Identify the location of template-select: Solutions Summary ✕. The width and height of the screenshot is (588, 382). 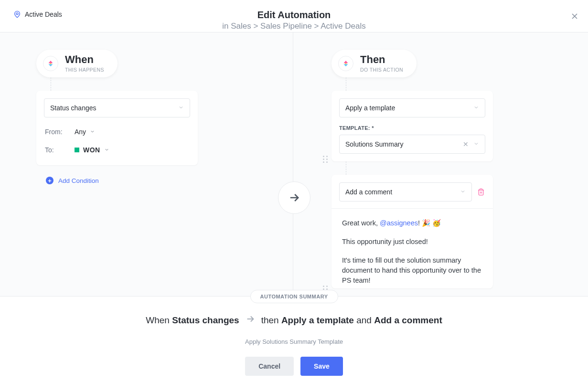
(412, 144).